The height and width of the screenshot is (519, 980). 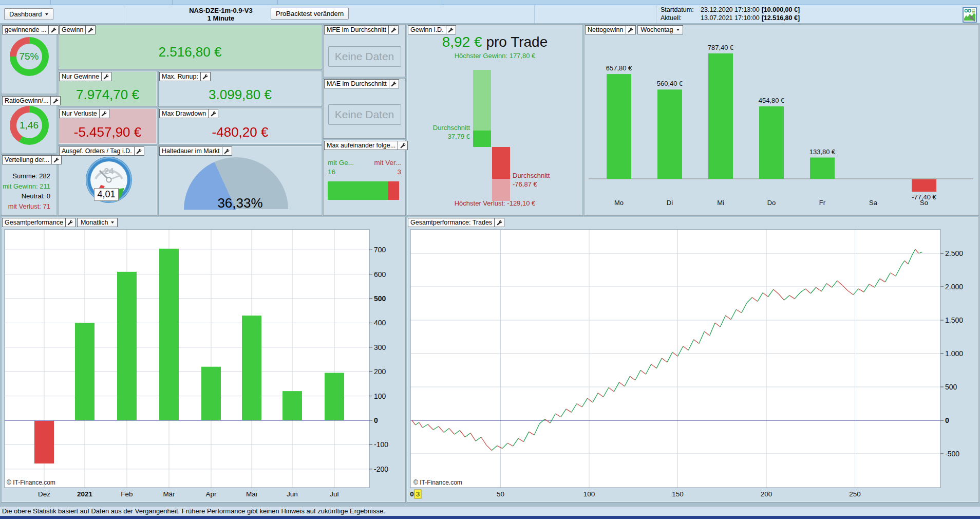 I want to click on mit-gewinn-row: mit Gewinn: 211, so click(x=26, y=187).